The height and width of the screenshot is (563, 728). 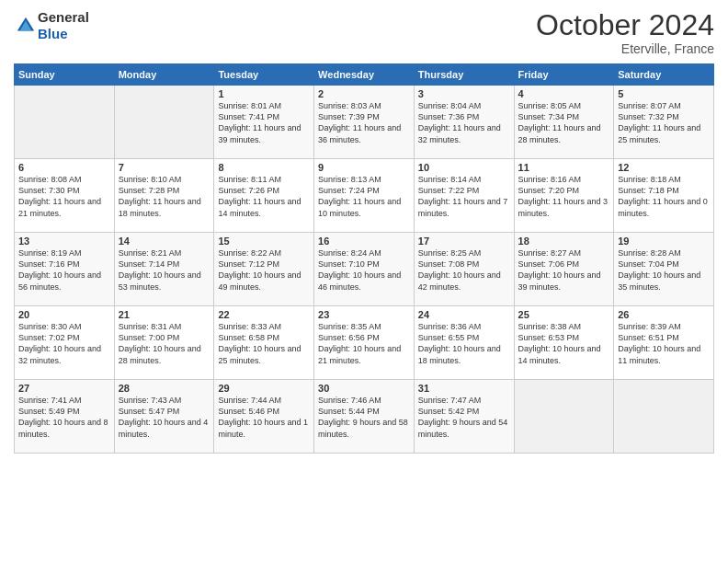 I want to click on col-wednesday: Wednesday, so click(x=364, y=75).